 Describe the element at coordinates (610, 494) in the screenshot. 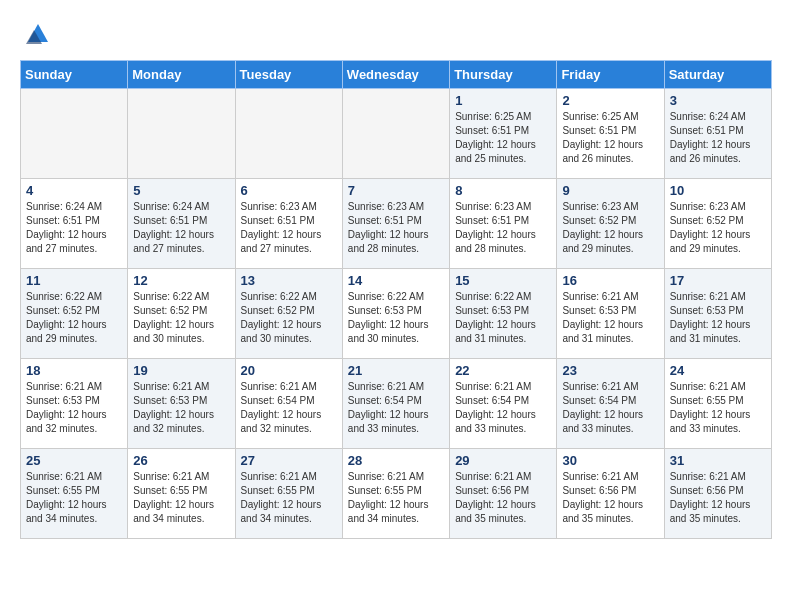

I see `calendar-day-cell: 30Sunrise: 6:21 AM Sunset: 6:56 PM Dayli…` at that location.